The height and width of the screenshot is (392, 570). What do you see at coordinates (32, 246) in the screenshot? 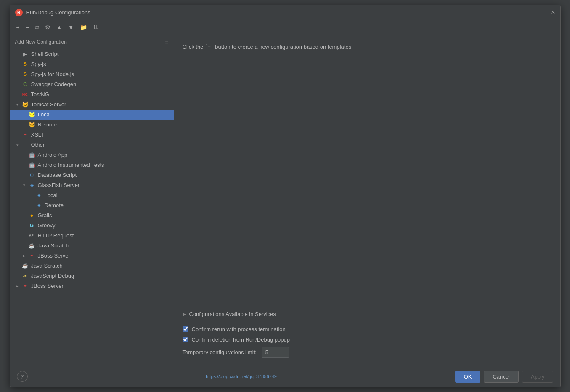
I see `java-scratch-icon: ☕` at bounding box center [32, 246].